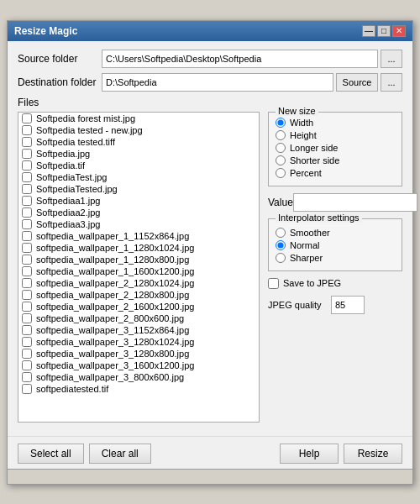 The height and width of the screenshot is (504, 420). What do you see at coordinates (274, 284) in the screenshot?
I see `save-jpeg-checkbox` at bounding box center [274, 284].